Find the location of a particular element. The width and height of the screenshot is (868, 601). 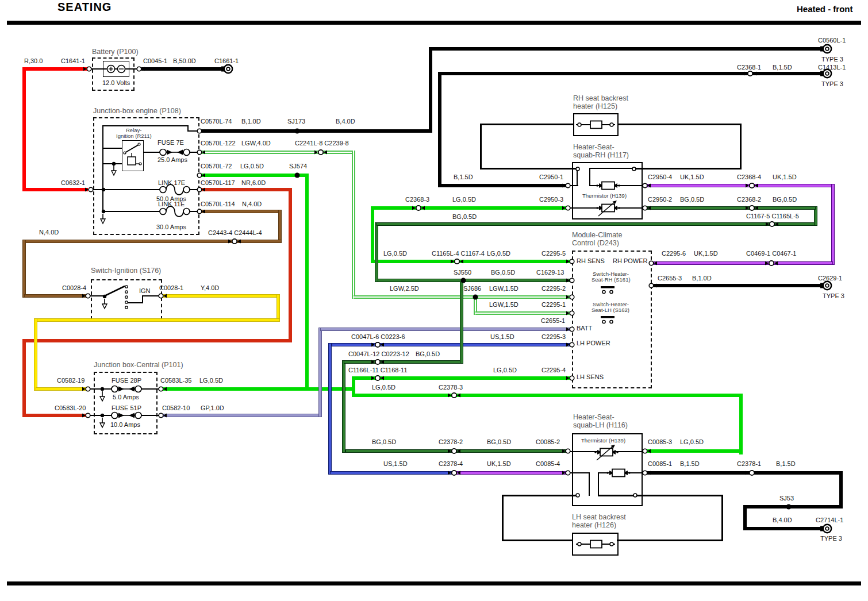

fuse-label: FUSE 28P is located at coordinates (126, 380).